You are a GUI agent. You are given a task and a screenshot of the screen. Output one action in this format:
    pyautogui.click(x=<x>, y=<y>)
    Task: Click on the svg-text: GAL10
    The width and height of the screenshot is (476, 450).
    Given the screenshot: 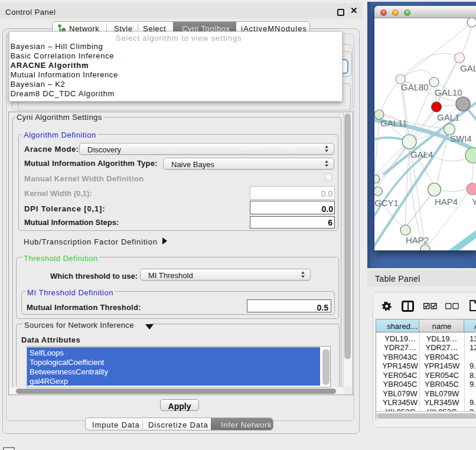 What is the action you would take?
    pyautogui.click(x=449, y=92)
    